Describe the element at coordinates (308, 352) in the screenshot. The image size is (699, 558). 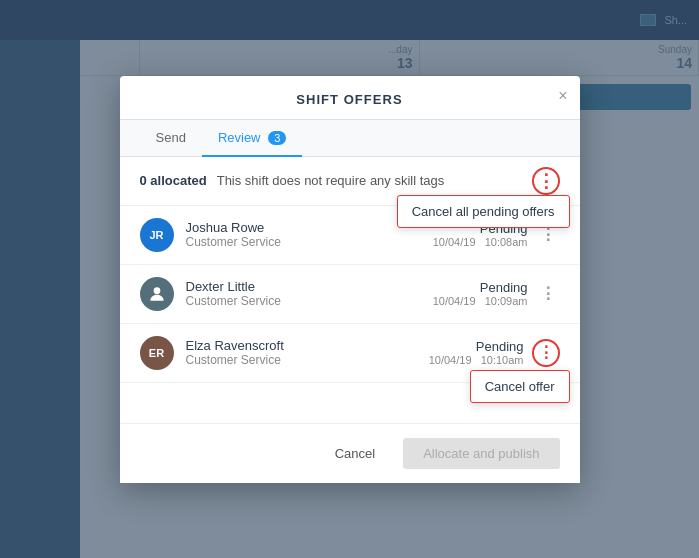
I see `employee-info: Elza Ravenscroft Customer Service` at that location.